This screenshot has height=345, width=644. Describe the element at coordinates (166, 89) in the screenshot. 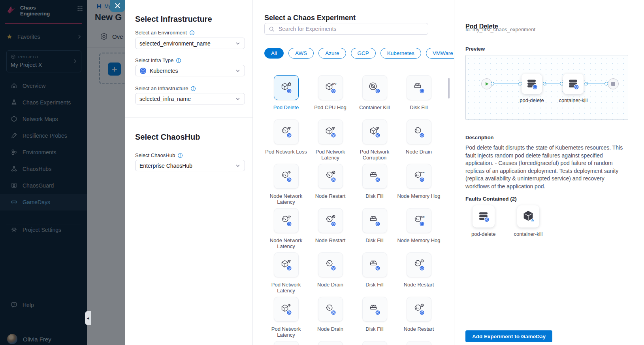

I see `infrastructure-label: Select an Infrastructure` at that location.